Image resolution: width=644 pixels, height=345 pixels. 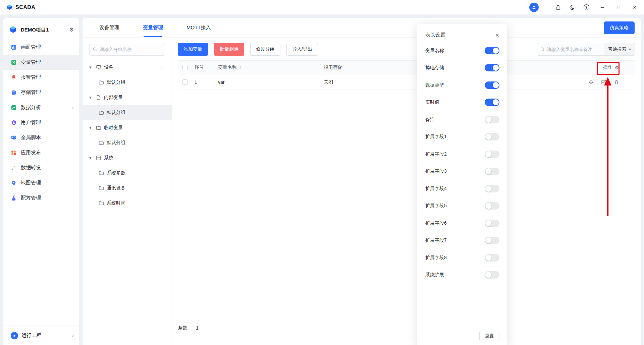 I want to click on tab-variable-management: 变量管理, so click(x=153, y=27).